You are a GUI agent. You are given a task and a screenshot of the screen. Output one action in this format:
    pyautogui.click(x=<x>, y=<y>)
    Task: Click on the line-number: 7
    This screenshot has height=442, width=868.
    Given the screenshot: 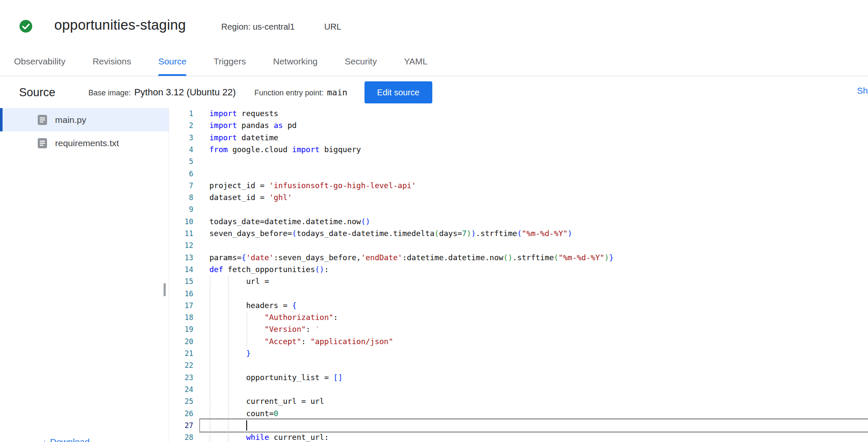 What is the action you would take?
    pyautogui.click(x=181, y=186)
    